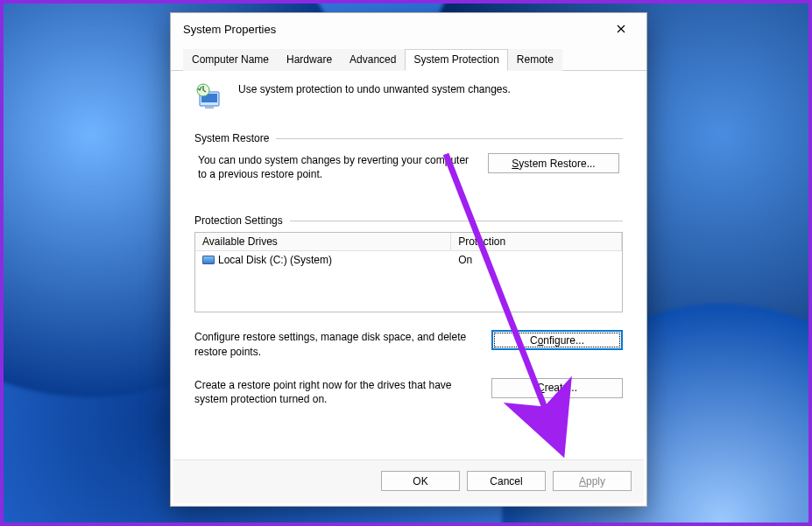 This screenshot has height=526, width=812. I want to click on apply-button: Apply, so click(592, 481).